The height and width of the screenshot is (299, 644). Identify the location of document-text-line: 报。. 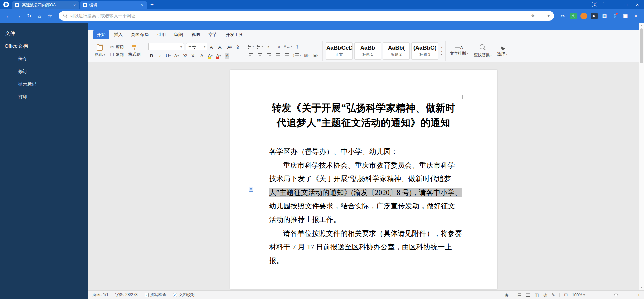
(364, 261).